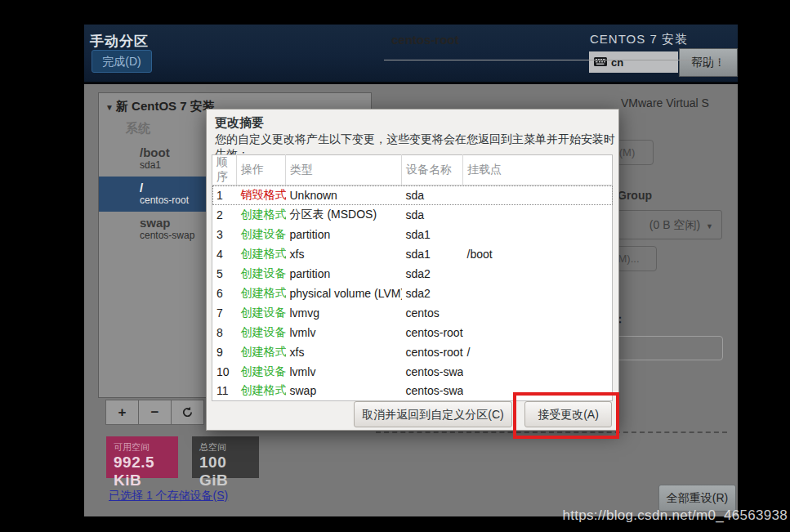 This screenshot has height=532, width=790. What do you see at coordinates (413, 293) in the screenshot?
I see `table-row: 6 创建格式 physical volume (LVM) sda2` at bounding box center [413, 293].